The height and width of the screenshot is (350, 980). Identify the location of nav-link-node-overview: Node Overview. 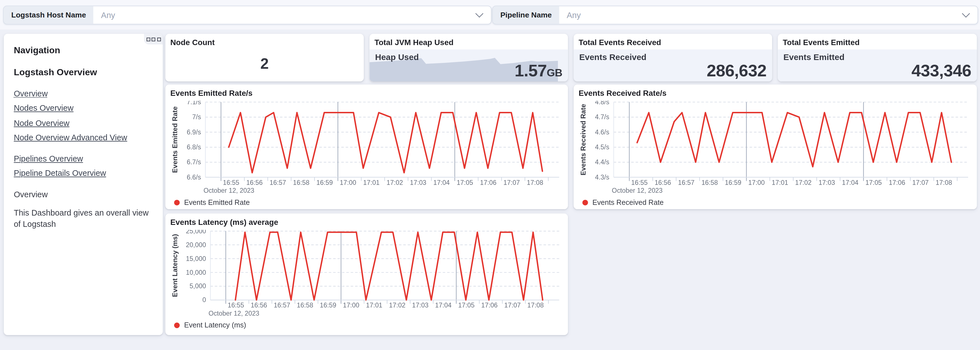
(83, 123).